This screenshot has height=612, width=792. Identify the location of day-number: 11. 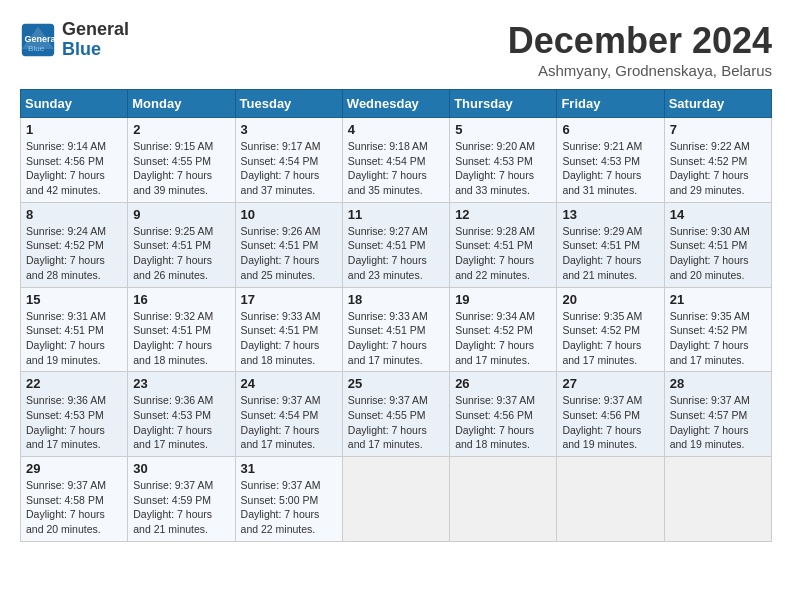
(396, 214).